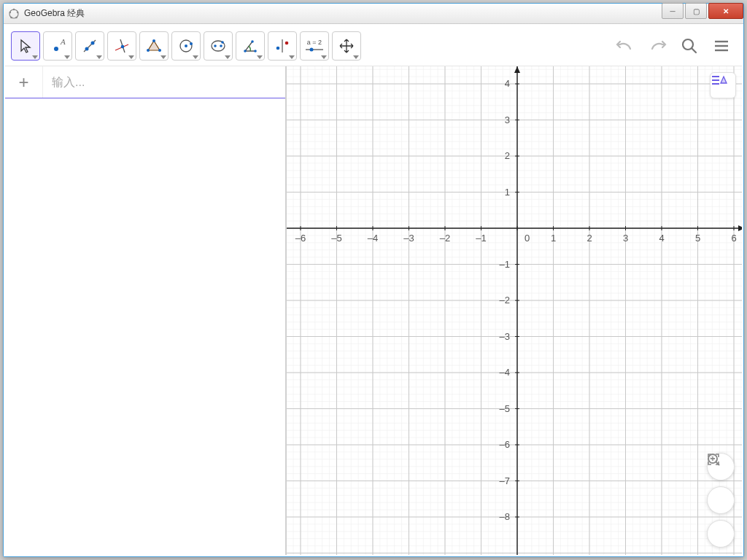  What do you see at coordinates (122, 46) in the screenshot?
I see `perpendicular-tool` at bounding box center [122, 46].